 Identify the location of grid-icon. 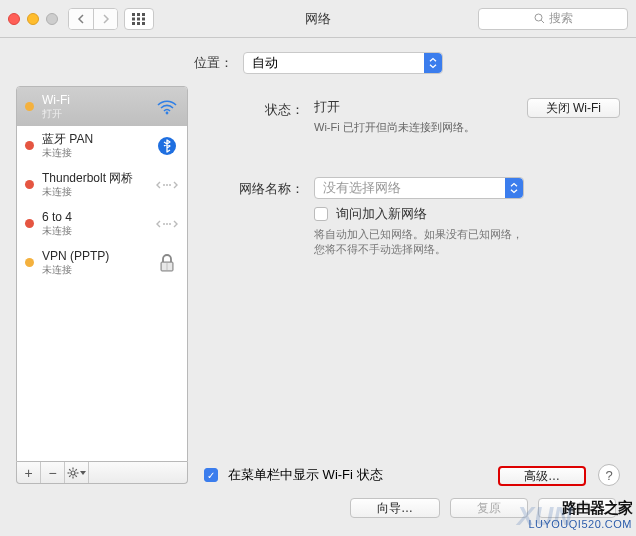
(139, 19).